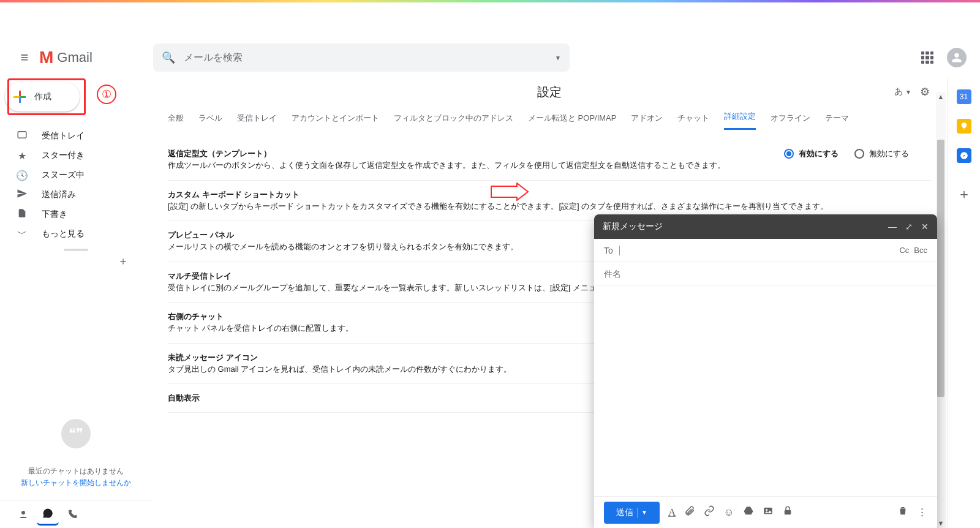  What do you see at coordinates (63, 234) in the screenshot?
I see `sidebar-item-label: もっと見る` at bounding box center [63, 234].